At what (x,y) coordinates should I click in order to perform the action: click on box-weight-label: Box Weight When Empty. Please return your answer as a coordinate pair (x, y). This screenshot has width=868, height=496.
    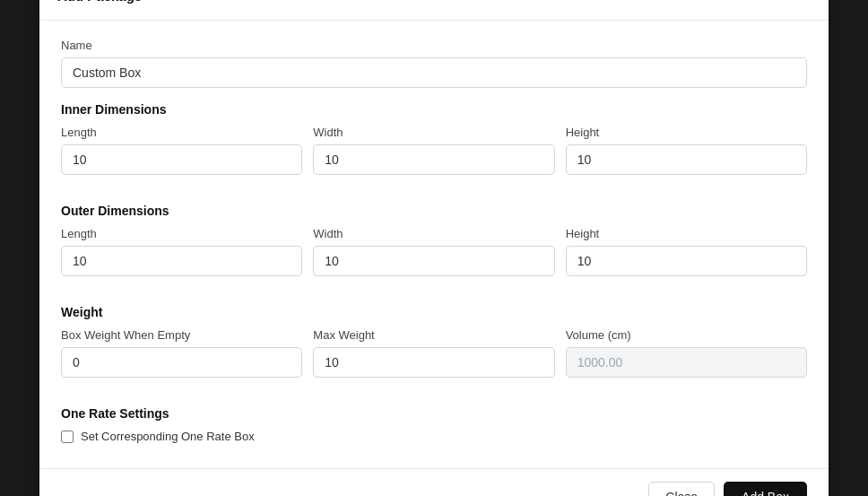
    Looking at the image, I should click on (181, 335).